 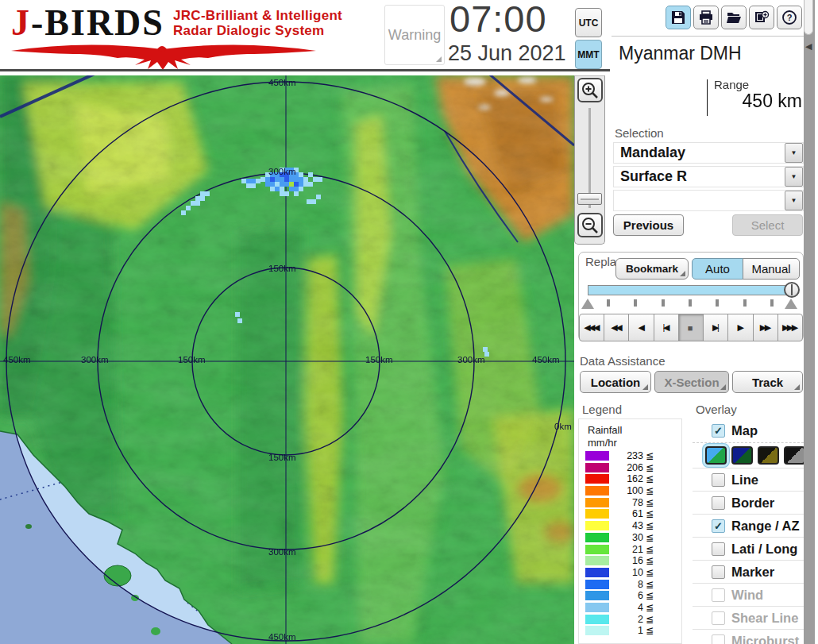 I want to click on legend-label: Legend, so click(x=602, y=410).